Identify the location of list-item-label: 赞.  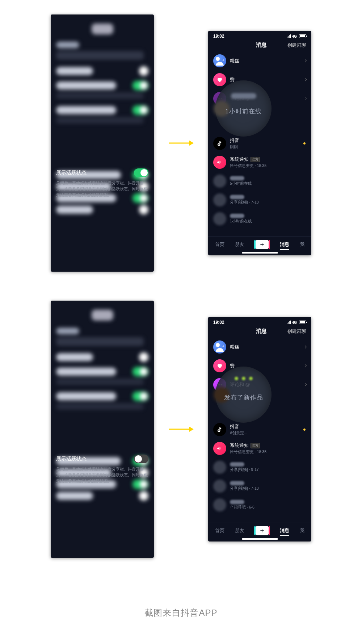
(232, 366).